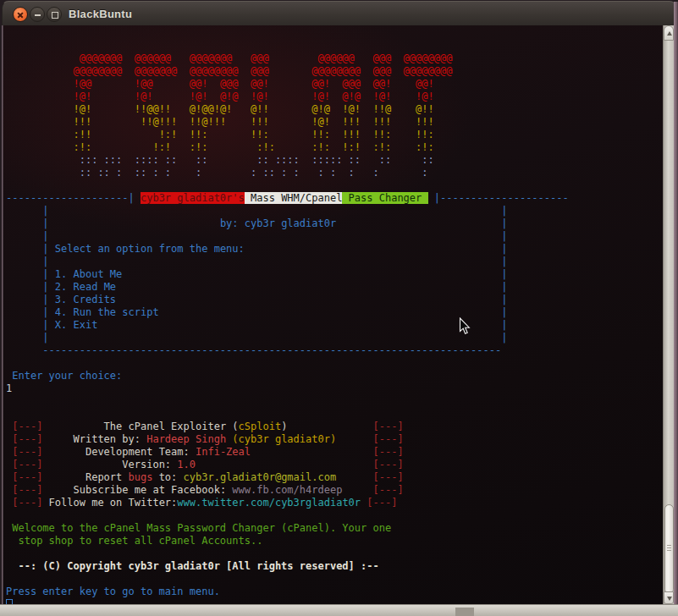 Image resolution: width=678 pixels, height=616 pixels. I want to click on text-segment: Written by:, so click(110, 439).